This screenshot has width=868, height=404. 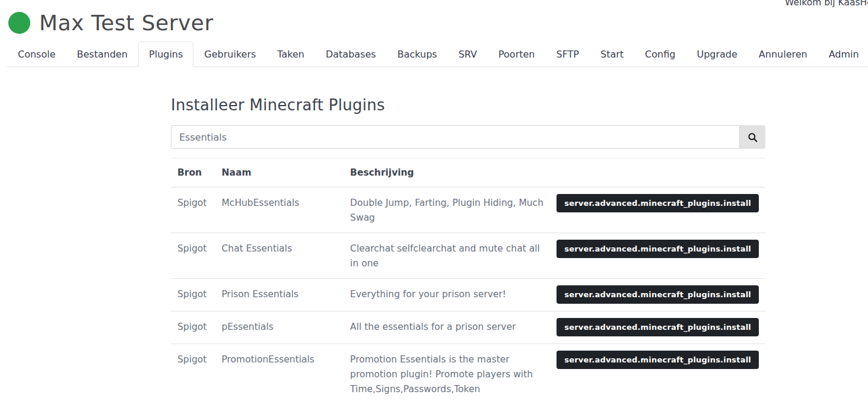 What do you see at coordinates (279, 295) in the screenshot?
I see `cell-naam: Prison Essentials` at bounding box center [279, 295].